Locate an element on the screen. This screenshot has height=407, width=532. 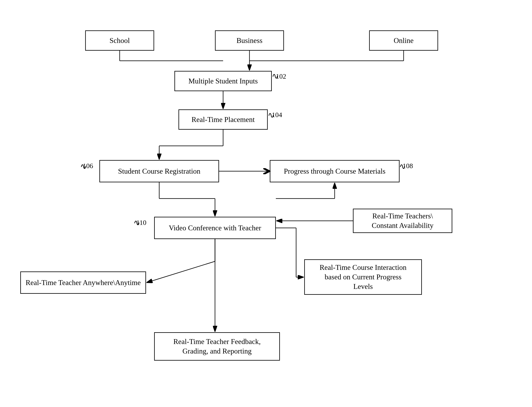
squiggle-106: ∿ is located at coordinates (83, 166).